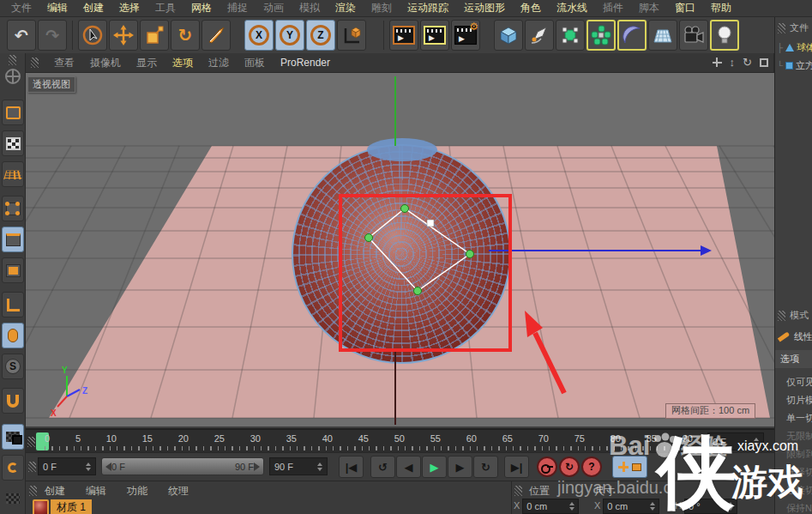 Image resolution: width=812 pixels, height=514 pixels. Describe the element at coordinates (310, 9) in the screenshot. I see `menu-simulate: 模拟` at that location.